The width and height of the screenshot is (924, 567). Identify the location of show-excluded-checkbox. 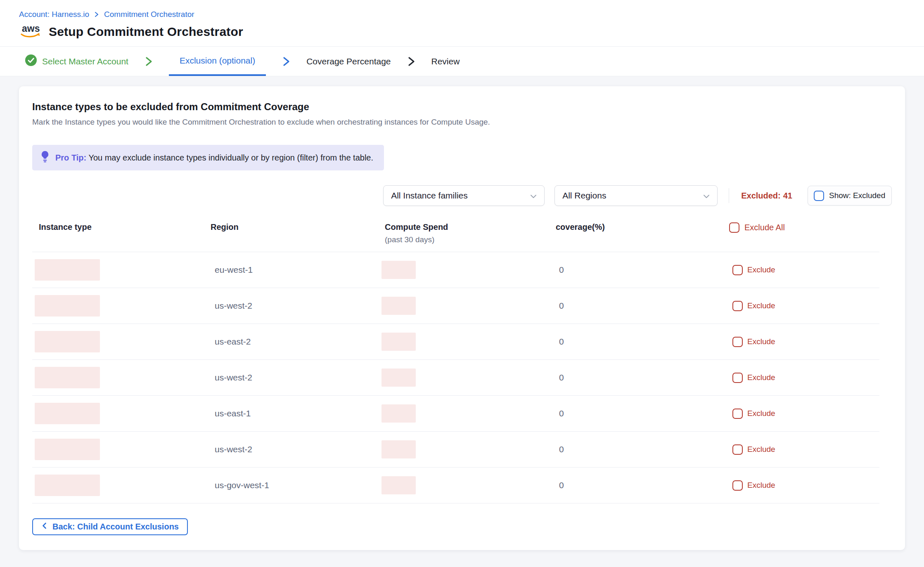
(819, 196).